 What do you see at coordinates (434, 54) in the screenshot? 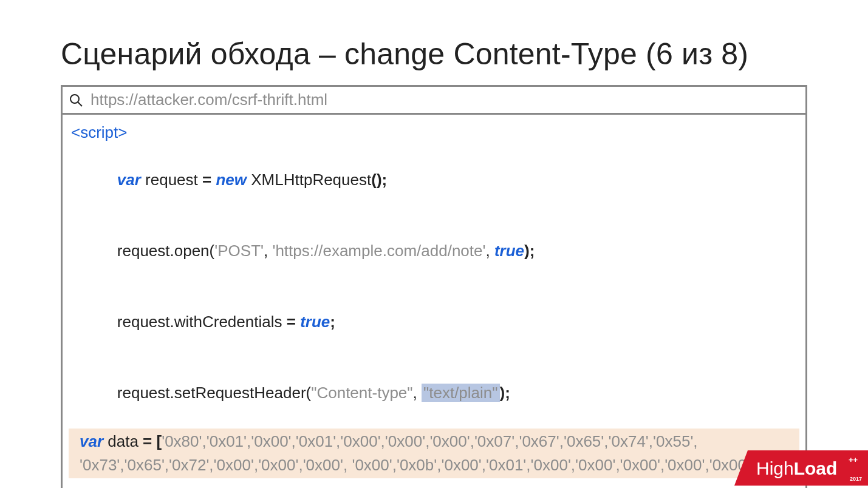
I see `slide-title: Сценарий обхода – change Content-Type (6…` at bounding box center [434, 54].